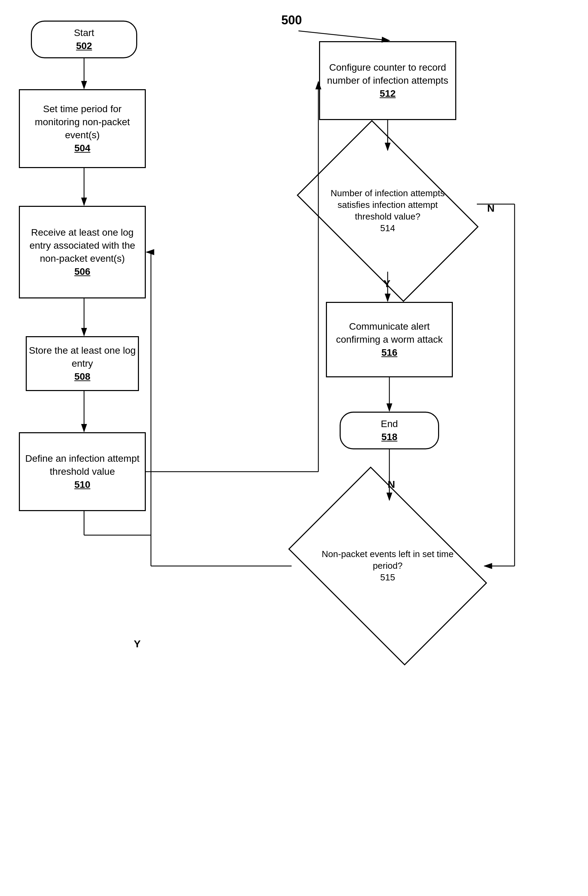  Describe the element at coordinates (84, 40) in the screenshot. I see `start-node: Start 502` at that location.